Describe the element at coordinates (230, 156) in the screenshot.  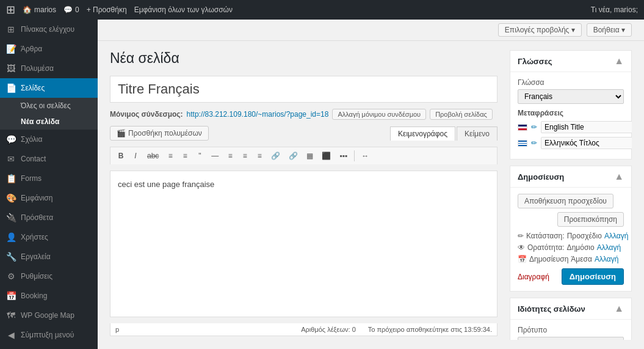
I see `toolbar-align-left: ≡` at that location.